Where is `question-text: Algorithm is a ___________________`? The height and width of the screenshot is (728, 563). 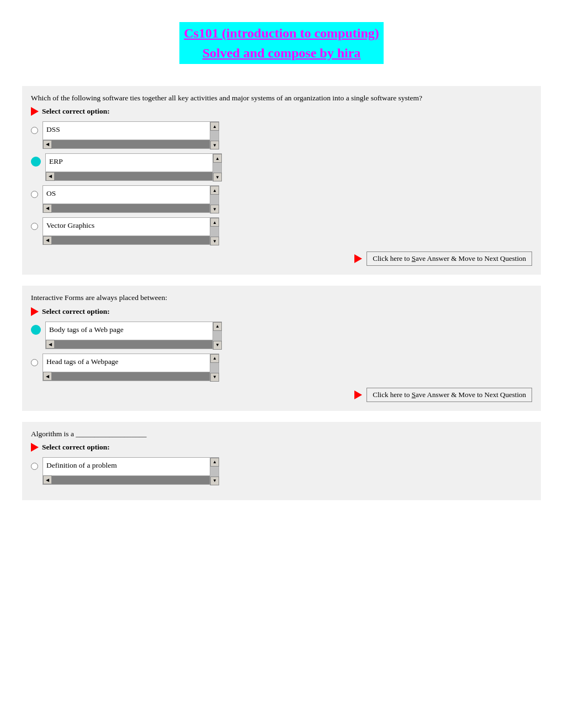
question-text: Algorithm is a ___________________ is located at coordinates (282, 434).